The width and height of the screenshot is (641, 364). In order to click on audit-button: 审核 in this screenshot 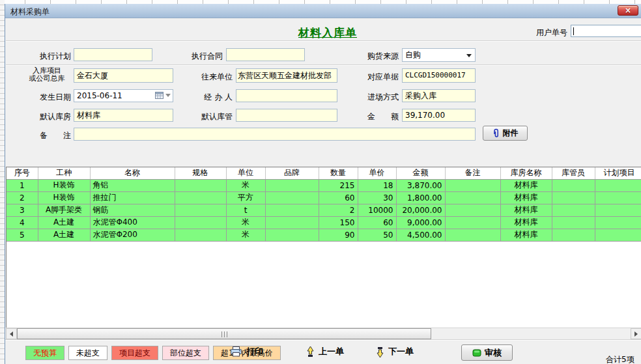, I will do `click(487, 353)`.